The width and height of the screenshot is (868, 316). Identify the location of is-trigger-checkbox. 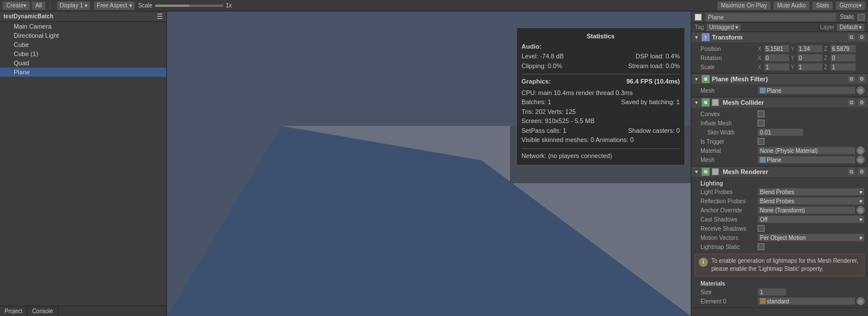
(761, 141).